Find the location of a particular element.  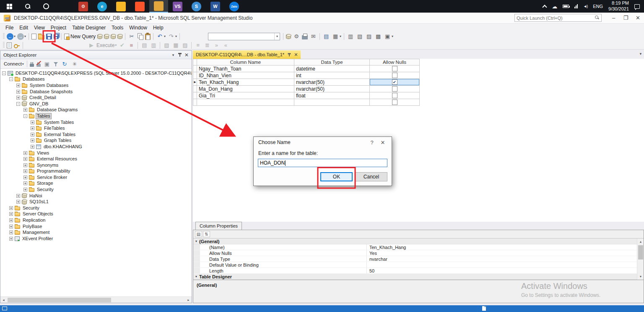

estimated-plan-button: ▤ is located at coordinates (144, 45).